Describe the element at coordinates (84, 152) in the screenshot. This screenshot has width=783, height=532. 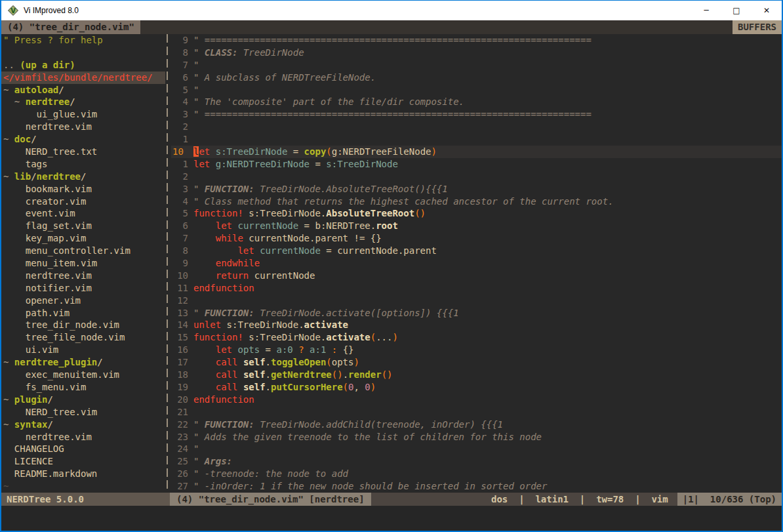
I see `tree-item: NERD_tree.txt` at that location.